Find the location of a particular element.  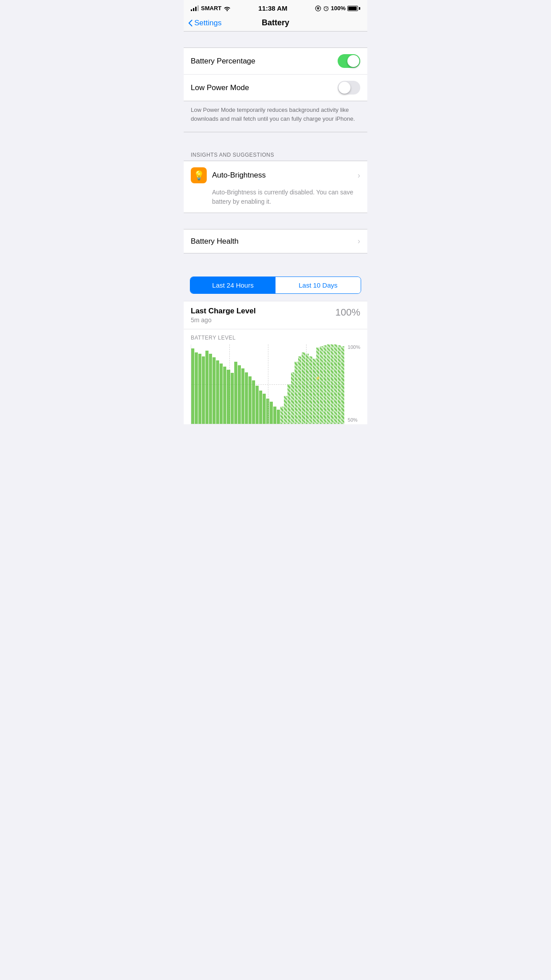

signal-bars-icon is located at coordinates (195, 8).